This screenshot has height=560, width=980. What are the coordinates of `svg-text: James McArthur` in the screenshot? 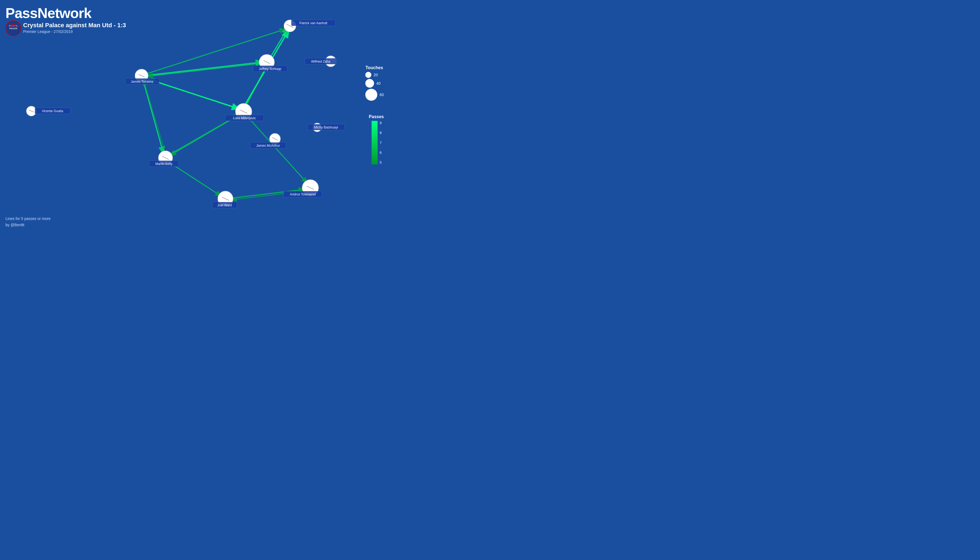 It's located at (268, 146).